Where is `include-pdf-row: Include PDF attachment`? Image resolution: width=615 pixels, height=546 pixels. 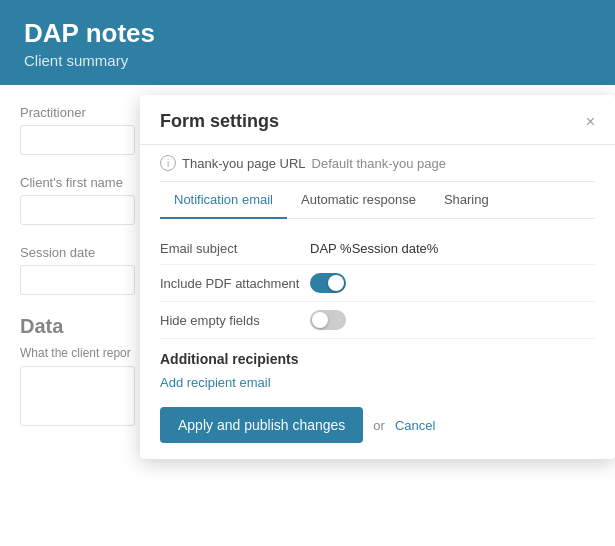 include-pdf-row: Include PDF attachment is located at coordinates (378, 284).